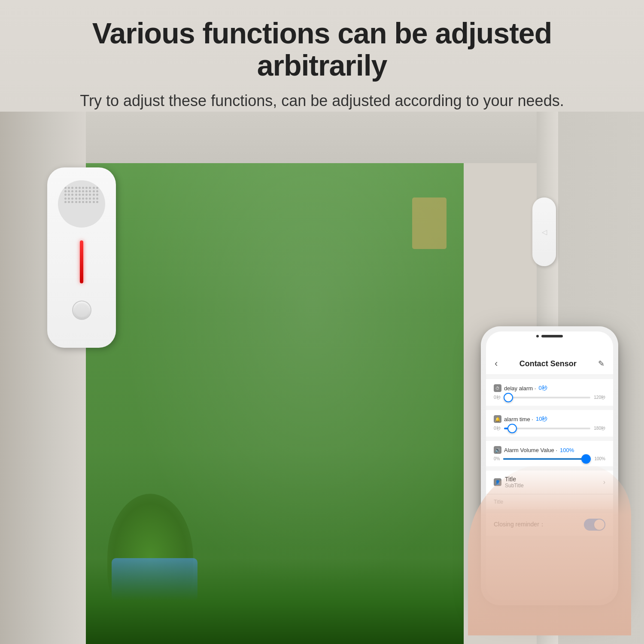  I want to click on delay-alarm-label: ⏱ delay alarm · 0秒, so click(550, 388).